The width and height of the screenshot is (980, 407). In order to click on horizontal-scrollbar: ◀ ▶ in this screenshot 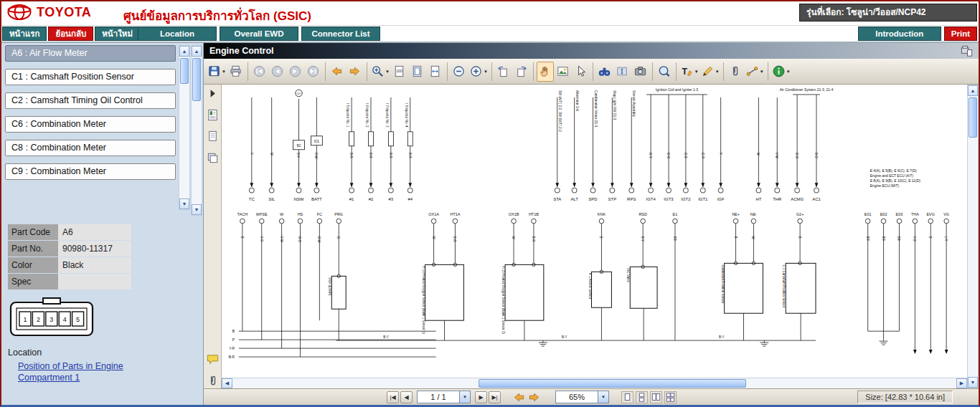, I will do `click(594, 383)`.